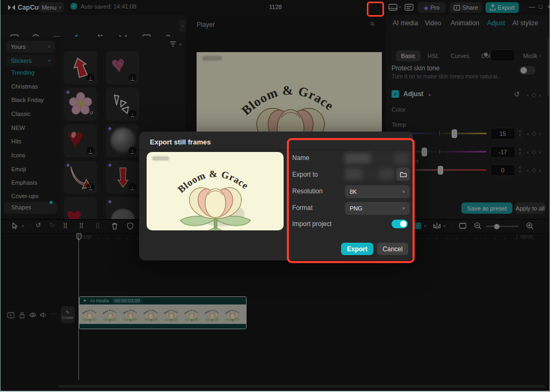  What do you see at coordinates (351, 201) in the screenshot?
I see `annotation-box-export-settings` at bounding box center [351, 201].